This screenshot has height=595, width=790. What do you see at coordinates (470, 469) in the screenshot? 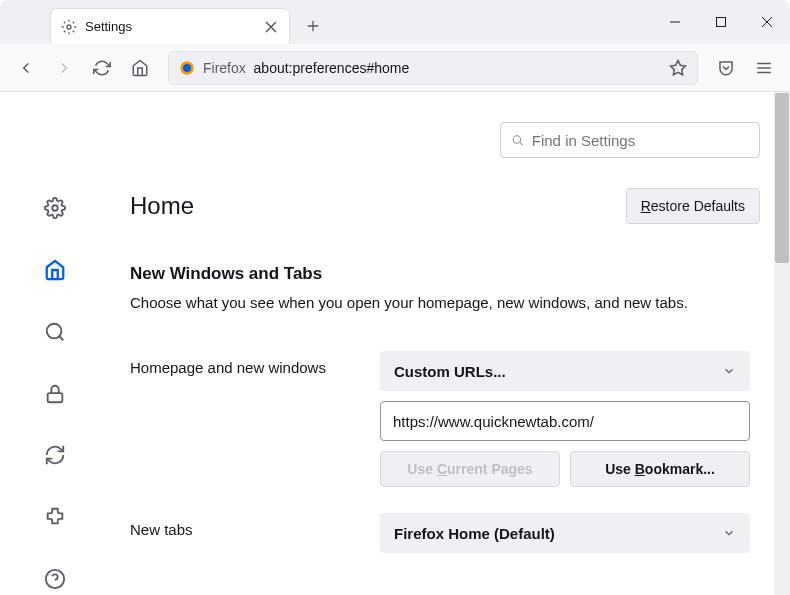
I see `use-current-pages-button: Use Current Pages` at bounding box center [470, 469].